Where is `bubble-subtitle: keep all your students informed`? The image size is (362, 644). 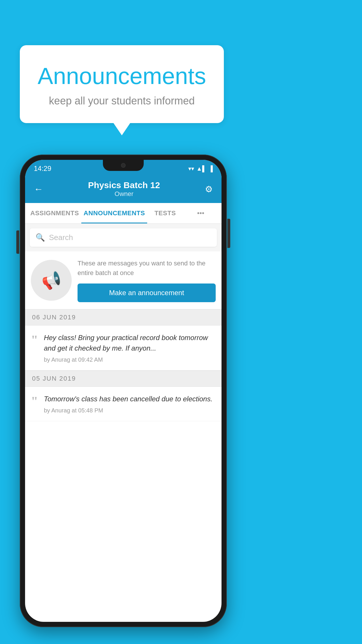
bubble-subtitle: keep all your students informed is located at coordinates (122, 101).